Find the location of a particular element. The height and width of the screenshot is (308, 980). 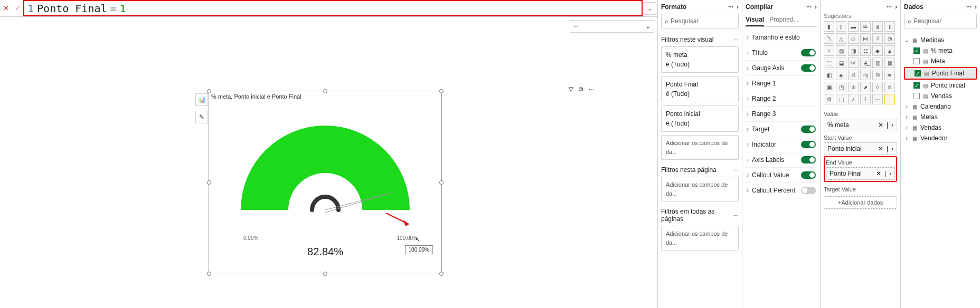

field-more-icon: · is located at coordinates (975, 73).